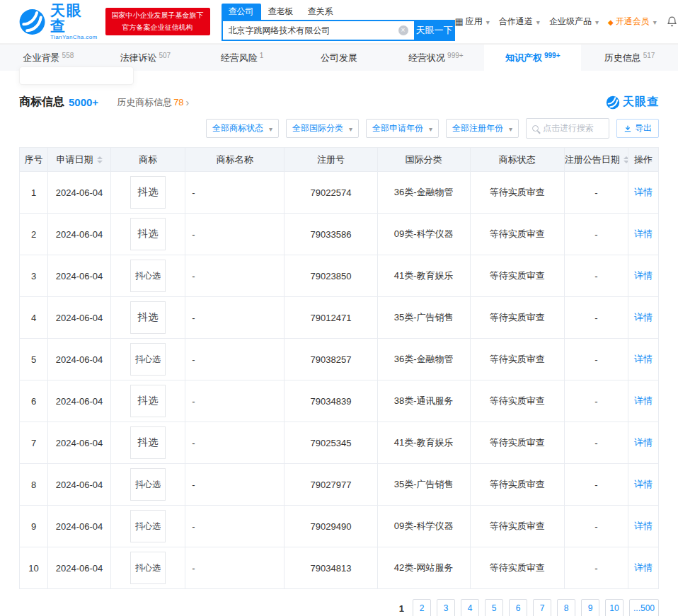 The height and width of the screenshot is (616, 678). I want to click on pagination-page: 7, so click(542, 608).